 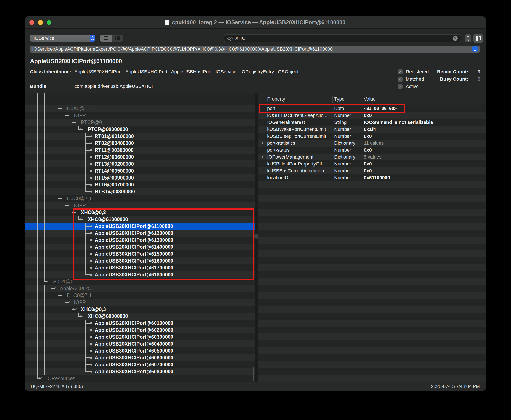 I want to click on tree-row: RT14@00500000, so click(x=140, y=171).